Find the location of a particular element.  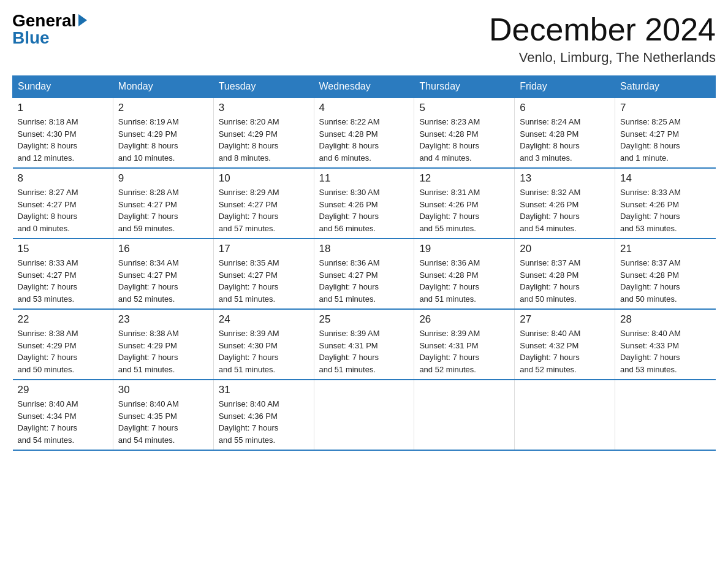

day-info: Sunrise: 8:36 AM Sunset: 4:28 PM Dayligh… is located at coordinates (464, 281).